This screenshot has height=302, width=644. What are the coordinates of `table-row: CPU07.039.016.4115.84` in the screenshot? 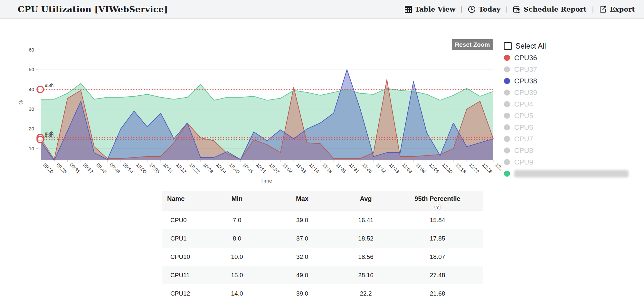 It's located at (323, 220).